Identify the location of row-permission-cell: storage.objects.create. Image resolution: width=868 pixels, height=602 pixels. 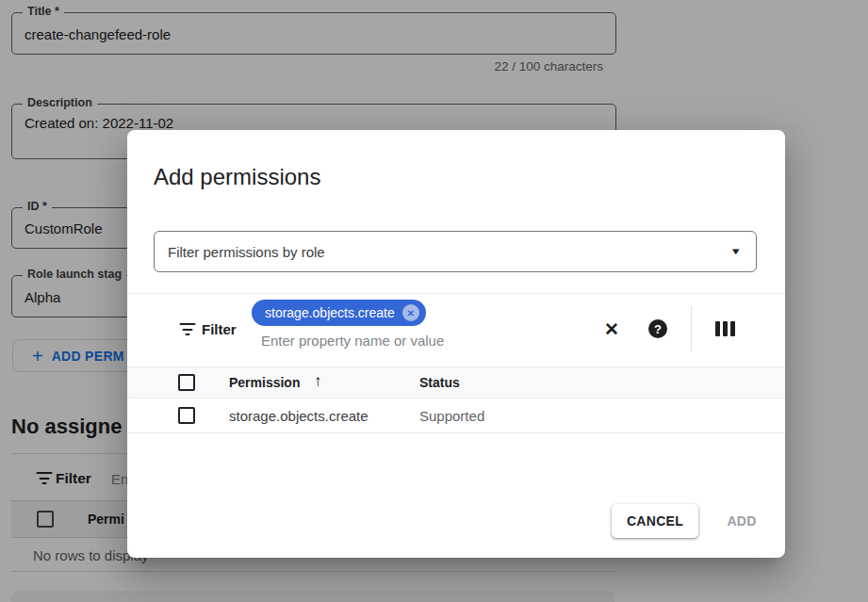
(299, 416).